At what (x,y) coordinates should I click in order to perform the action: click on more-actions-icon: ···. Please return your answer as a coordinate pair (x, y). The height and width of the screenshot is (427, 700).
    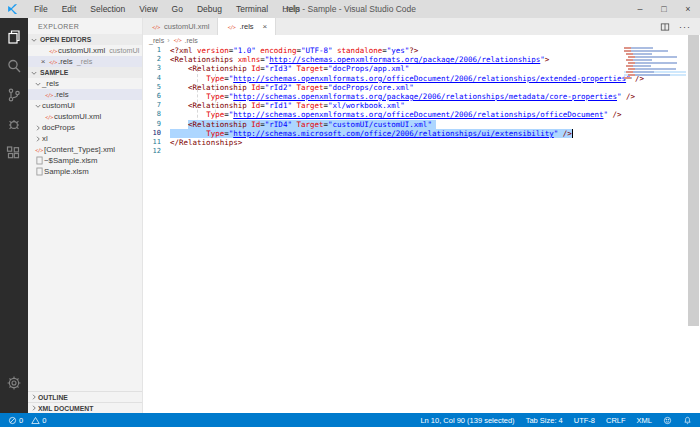
    Looking at the image, I should click on (685, 27).